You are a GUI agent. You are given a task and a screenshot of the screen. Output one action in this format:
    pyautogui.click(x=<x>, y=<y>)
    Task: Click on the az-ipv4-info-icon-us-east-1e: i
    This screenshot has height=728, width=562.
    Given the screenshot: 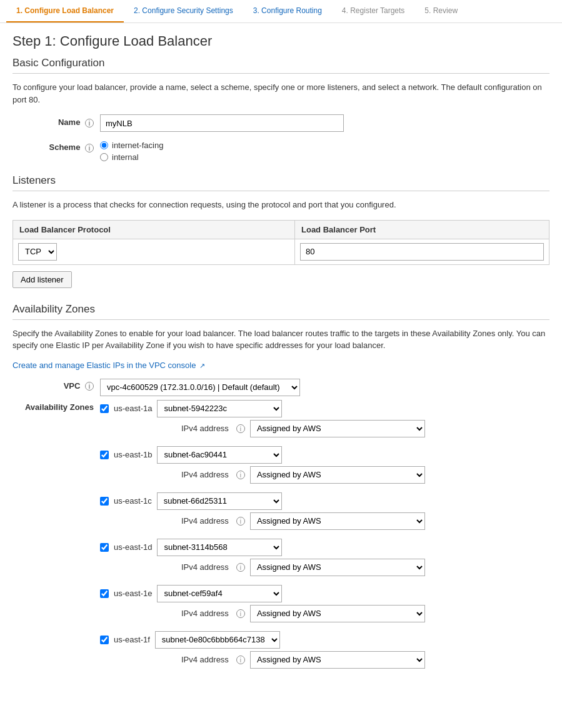 What is the action you would take?
    pyautogui.click(x=241, y=614)
    